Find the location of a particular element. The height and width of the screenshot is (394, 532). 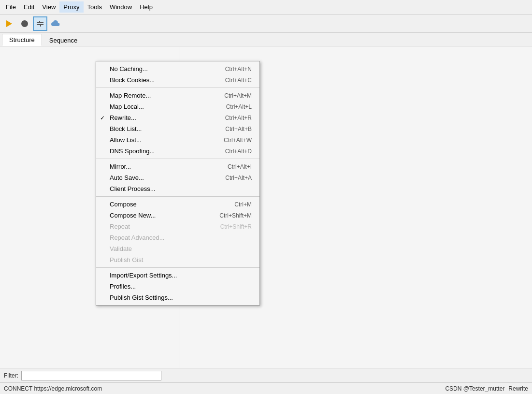

toolbar-btn-cloud is located at coordinates (56, 24).